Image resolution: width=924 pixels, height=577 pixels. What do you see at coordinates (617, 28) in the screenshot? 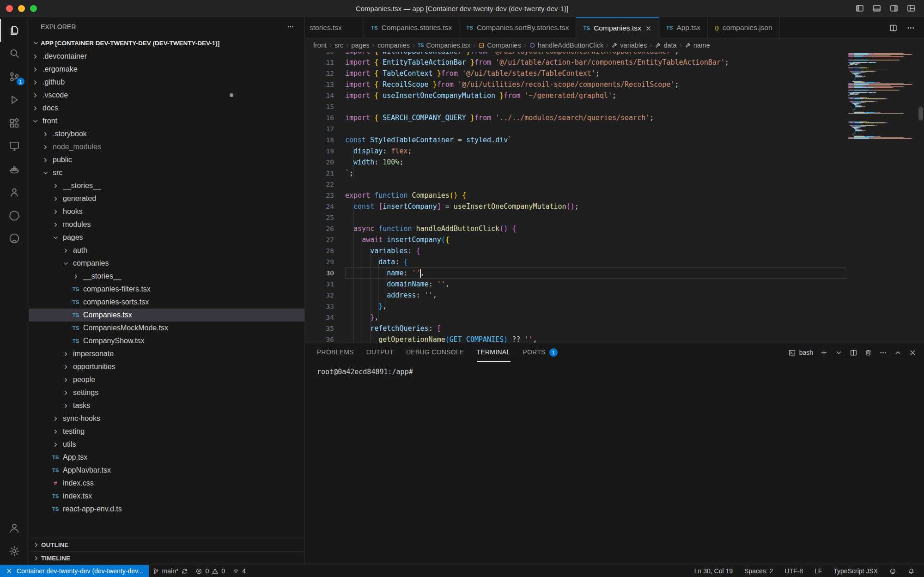
I see `tab-companies-tsx: TSCompanies.tsx` at bounding box center [617, 28].